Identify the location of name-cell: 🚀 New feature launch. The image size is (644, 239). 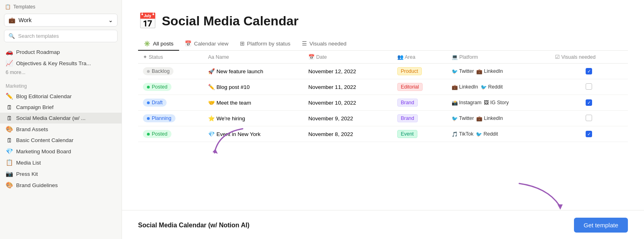
(254, 72).